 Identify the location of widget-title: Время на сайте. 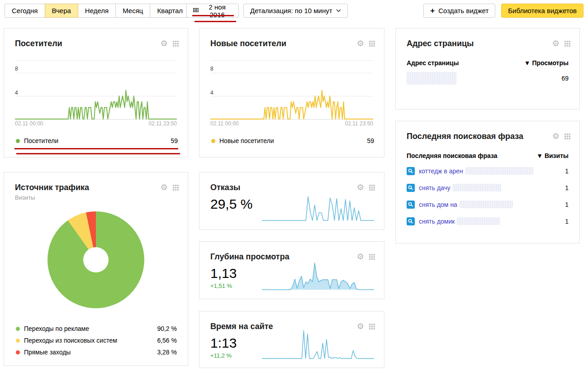
(292, 326).